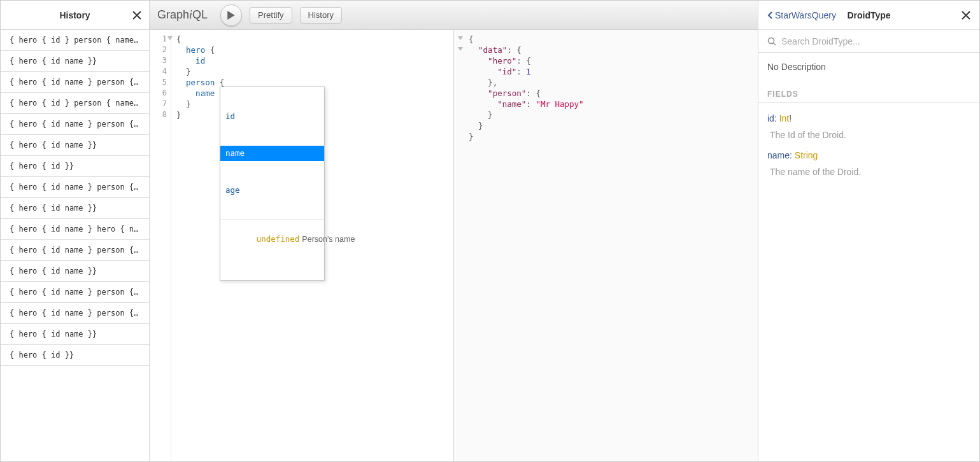  I want to click on code-token: },, so click(493, 83).